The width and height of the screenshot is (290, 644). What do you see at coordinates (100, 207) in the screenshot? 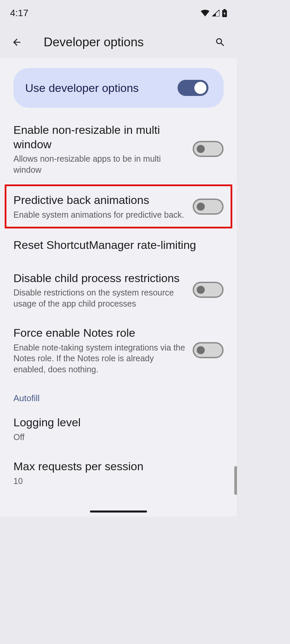
I see `setting-text: Predictive back animations Enable system…` at bounding box center [100, 207].